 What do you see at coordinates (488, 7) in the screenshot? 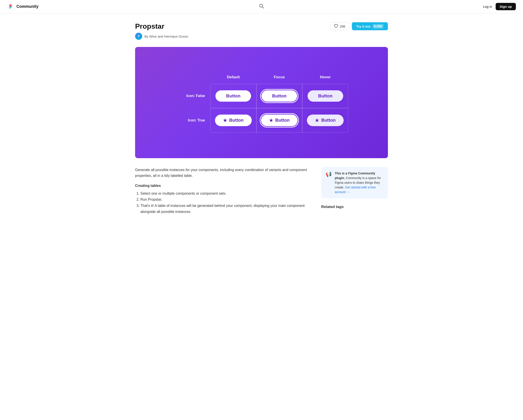
I see `login-button: Log in` at bounding box center [488, 7].